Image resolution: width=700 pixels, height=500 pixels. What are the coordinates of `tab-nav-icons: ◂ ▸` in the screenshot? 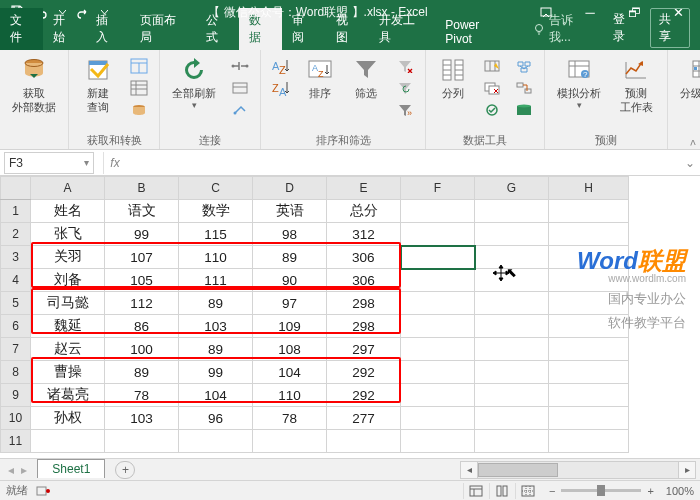 It's located at (18, 470).